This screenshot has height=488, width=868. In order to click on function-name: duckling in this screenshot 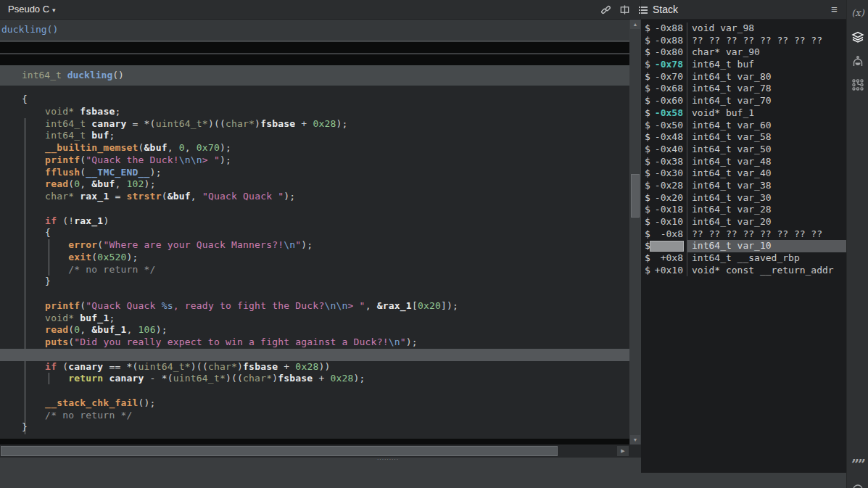, I will do `click(90, 75)`.